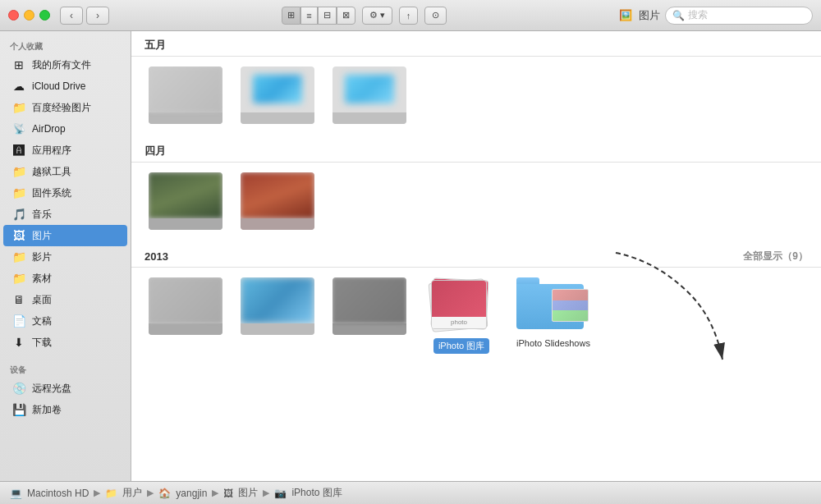 Image resolution: width=821 pixels, height=504 pixels. I want to click on sidebar-label-airdrop: AirDrop, so click(49, 129).